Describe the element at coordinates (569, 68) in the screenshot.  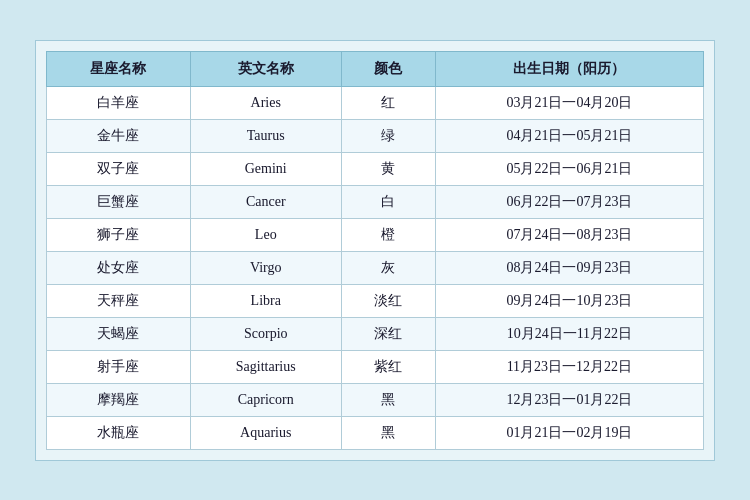
I see `col-header-dates: 出生日期（阳历）` at that location.